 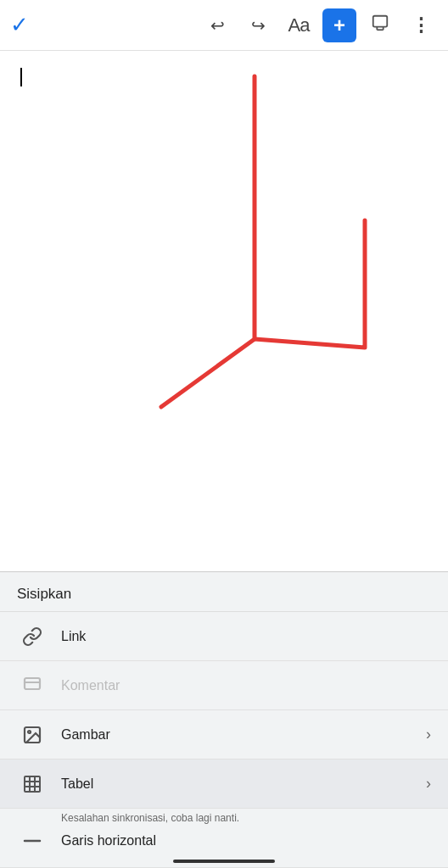 I want to click on table-label: Tabel, so click(x=244, y=784).